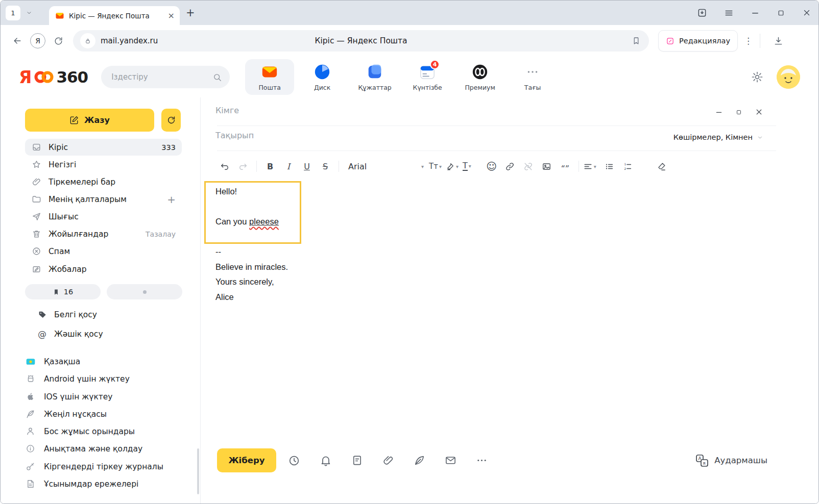 Image resolution: width=819 pixels, height=504 pixels. I want to click on message-body: Hello! Can you pleeese -- Believe in mir…, so click(252, 244).